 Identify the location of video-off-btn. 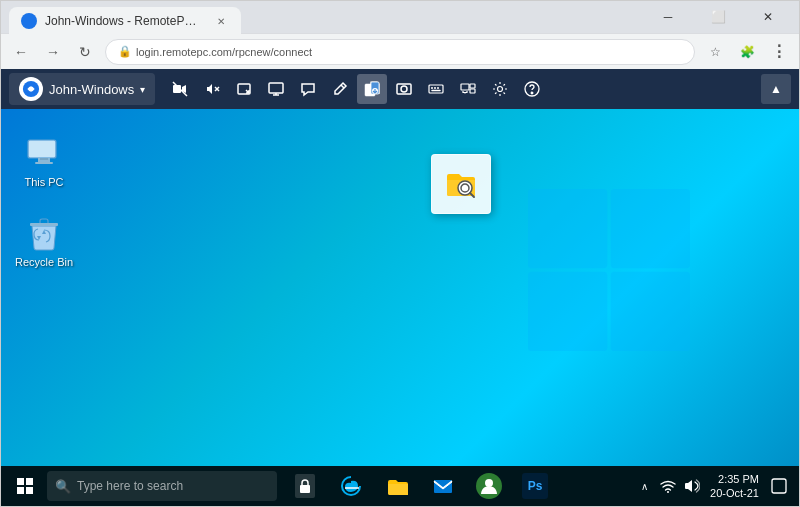
(180, 89).